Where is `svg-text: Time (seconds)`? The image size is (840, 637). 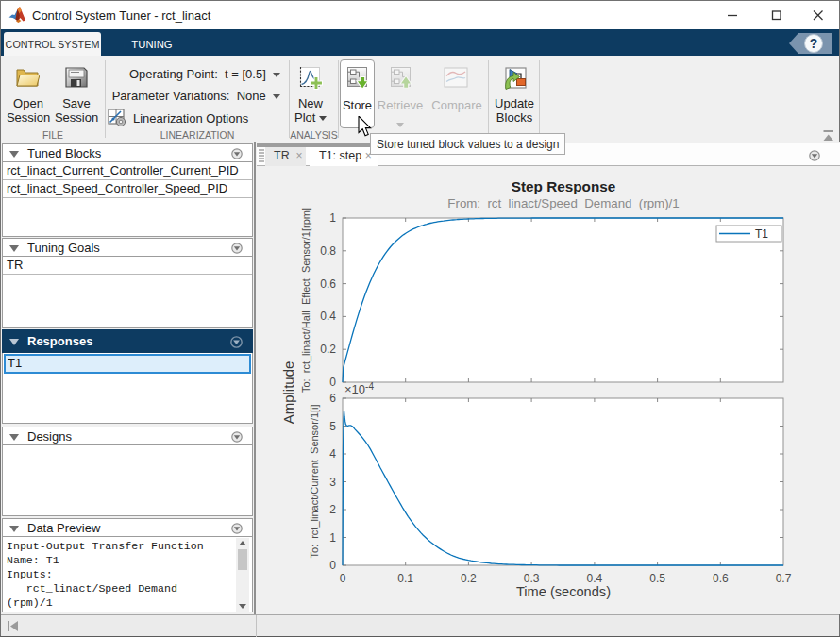 svg-text: Time (seconds) is located at coordinates (563, 592).